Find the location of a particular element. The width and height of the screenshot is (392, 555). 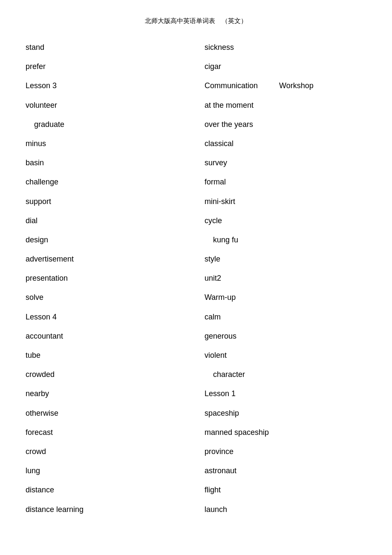

right-word-item: survey is located at coordinates (285, 163).